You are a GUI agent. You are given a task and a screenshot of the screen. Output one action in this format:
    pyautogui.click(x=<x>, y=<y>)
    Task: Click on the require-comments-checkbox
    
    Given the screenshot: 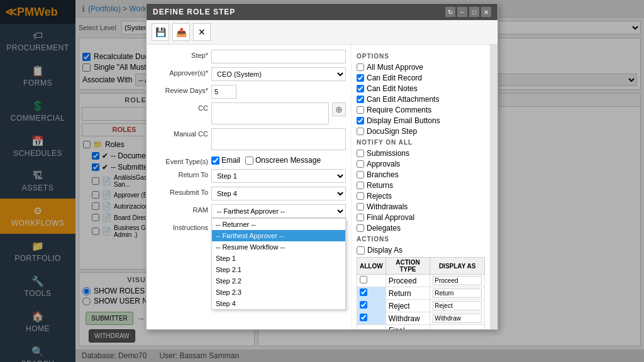 What is the action you would take?
    pyautogui.click(x=360, y=110)
    